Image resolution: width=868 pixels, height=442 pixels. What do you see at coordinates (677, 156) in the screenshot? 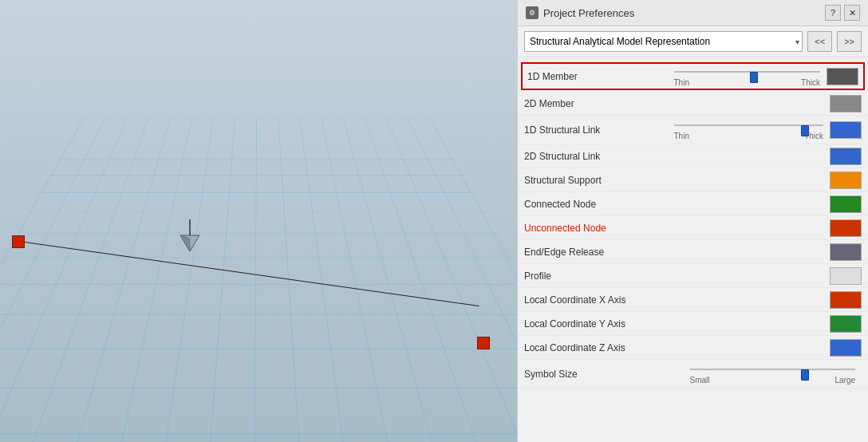
I see `2d-structural-link-label: 2D Structural Link` at bounding box center [677, 156].